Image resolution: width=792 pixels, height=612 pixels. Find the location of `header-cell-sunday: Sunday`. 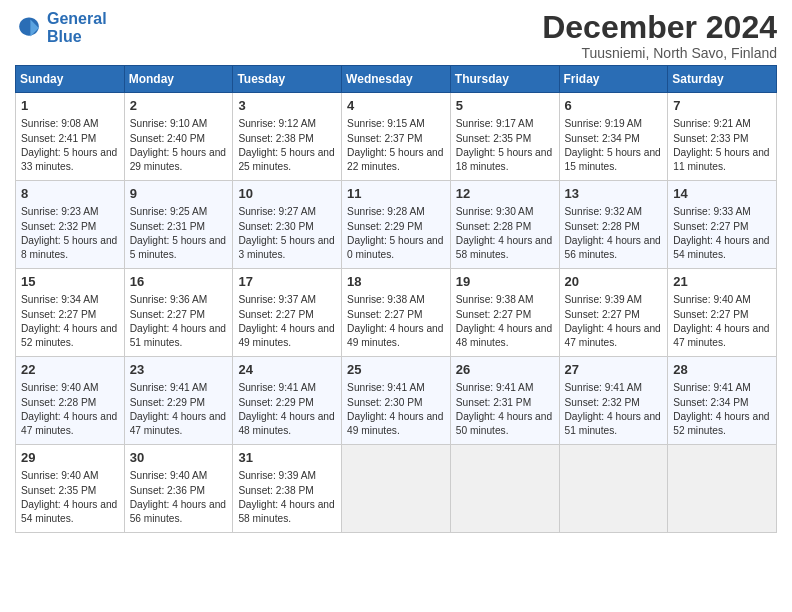

header-cell-sunday: Sunday is located at coordinates (70, 80).